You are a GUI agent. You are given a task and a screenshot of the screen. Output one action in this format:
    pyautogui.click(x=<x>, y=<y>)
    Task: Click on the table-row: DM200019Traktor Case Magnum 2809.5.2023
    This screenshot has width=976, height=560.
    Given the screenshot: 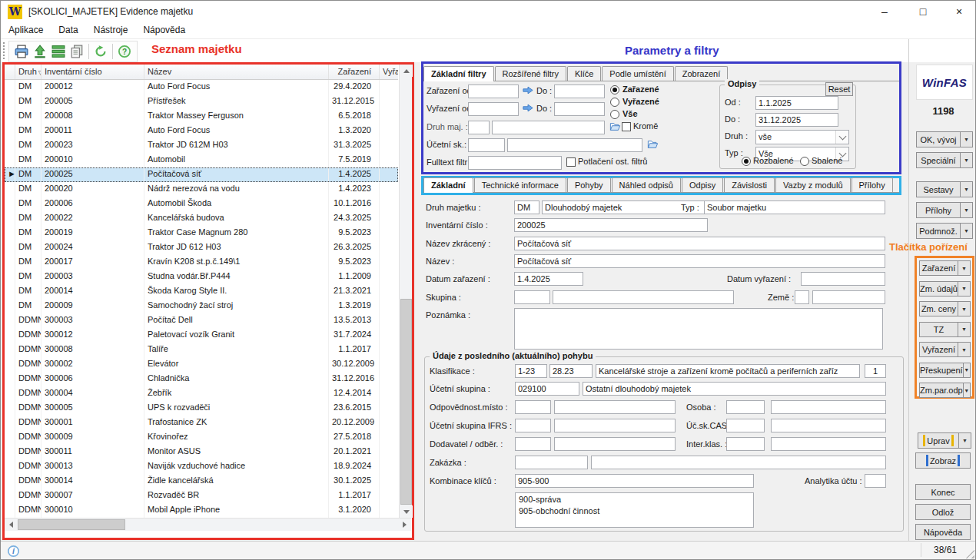 What is the action you would take?
    pyautogui.click(x=201, y=234)
    